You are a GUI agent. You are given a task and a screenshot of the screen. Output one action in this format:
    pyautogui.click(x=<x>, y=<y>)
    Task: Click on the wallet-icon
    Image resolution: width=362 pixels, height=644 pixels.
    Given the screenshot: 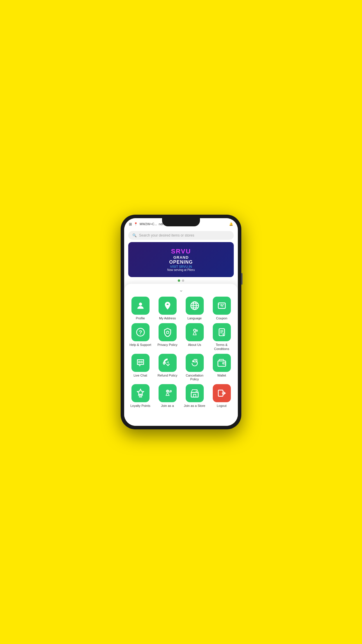 What is the action you would take?
    pyautogui.click(x=222, y=363)
    